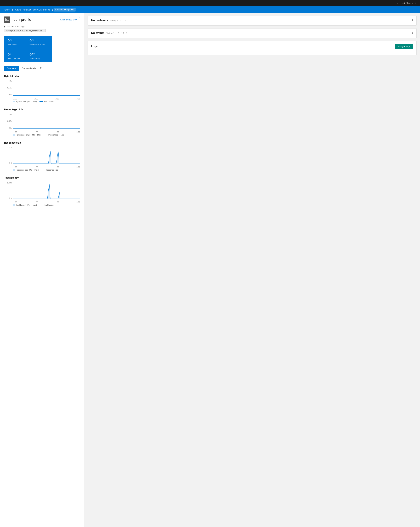  Describe the element at coordinates (42, 76) in the screenshot. I see `chart-byte-hit-title: Byte hit ratio` at that location.